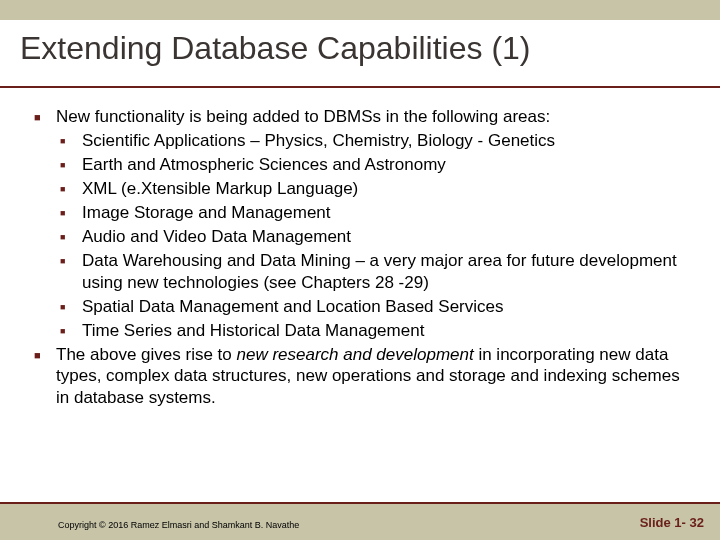 This screenshot has height=540, width=720. Describe the element at coordinates (387, 331) in the screenshot. I see `bullet-text: Time Series and Historical Data Manageme…` at that location.